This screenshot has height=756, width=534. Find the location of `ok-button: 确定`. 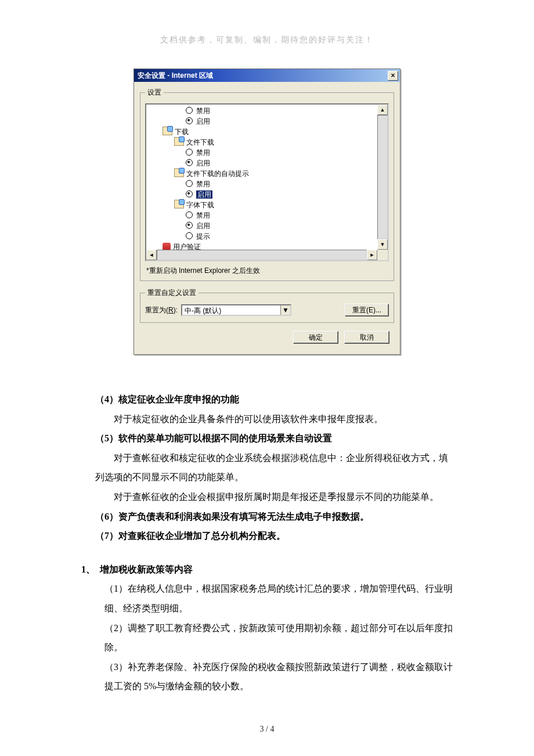

ok-button: 确定 is located at coordinates (316, 337).